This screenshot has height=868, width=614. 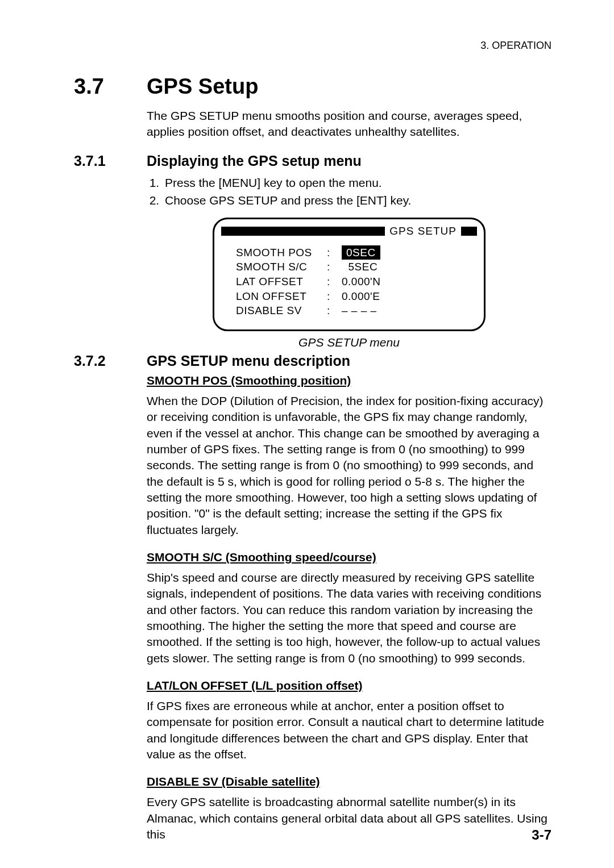 What do you see at coordinates (313, 361) in the screenshot?
I see `subsection-2-heading: 3.7.2 GPS SETUP menu description` at bounding box center [313, 361].